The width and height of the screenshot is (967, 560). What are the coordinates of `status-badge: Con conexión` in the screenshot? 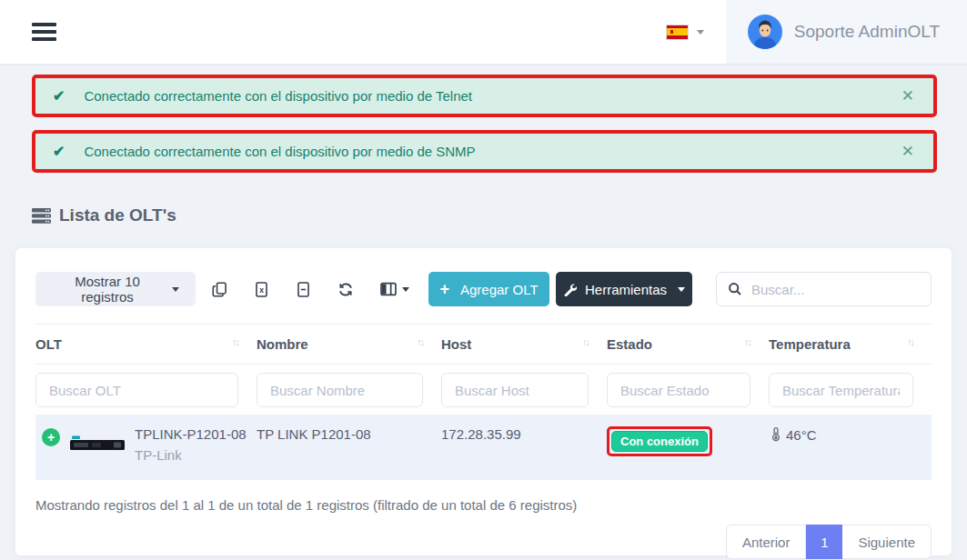 It's located at (660, 442).